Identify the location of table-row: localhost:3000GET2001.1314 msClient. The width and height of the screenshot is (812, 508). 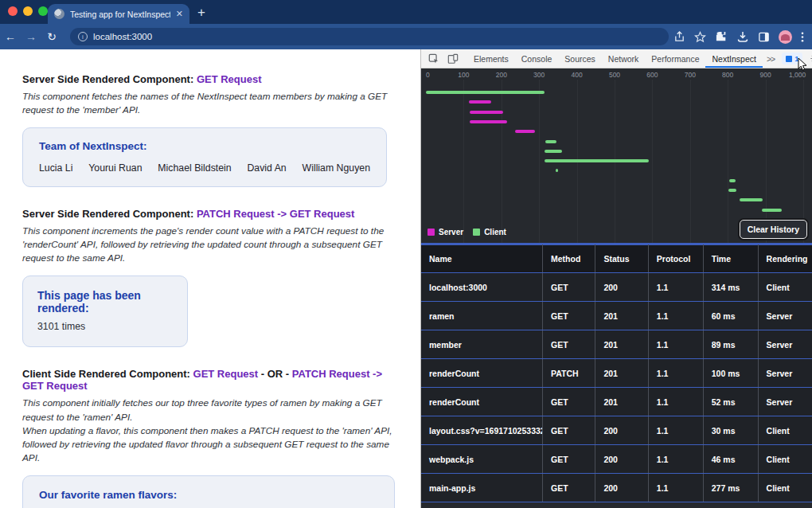
(616, 287).